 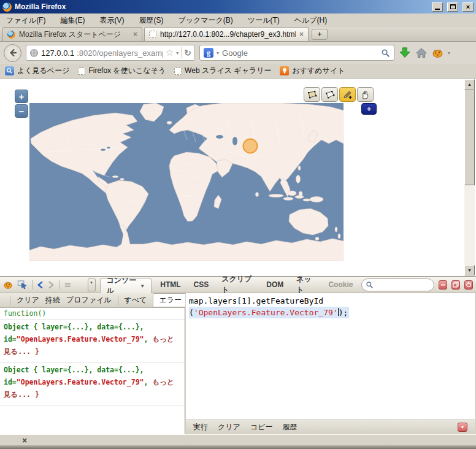 I want to click on firebug-popout-button, so click(x=456, y=285).